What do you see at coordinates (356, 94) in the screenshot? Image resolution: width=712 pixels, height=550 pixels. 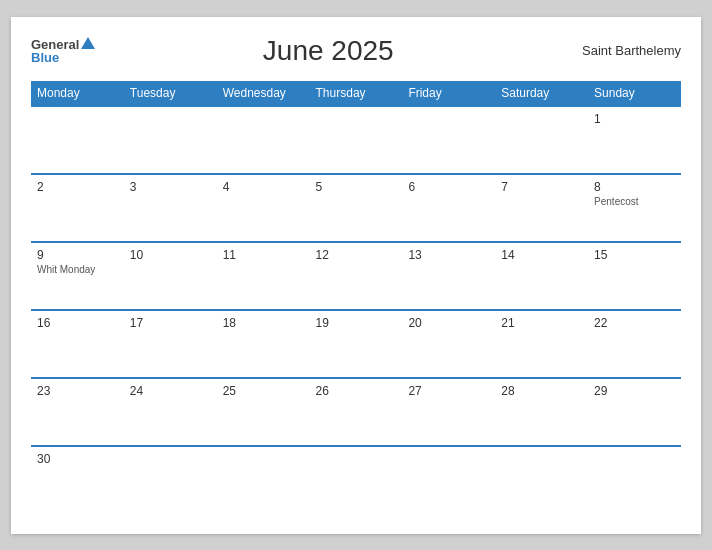 I see `weekday-header-row: MondayTuesdayWednesdayThursdayFridaySatu…` at bounding box center [356, 94].